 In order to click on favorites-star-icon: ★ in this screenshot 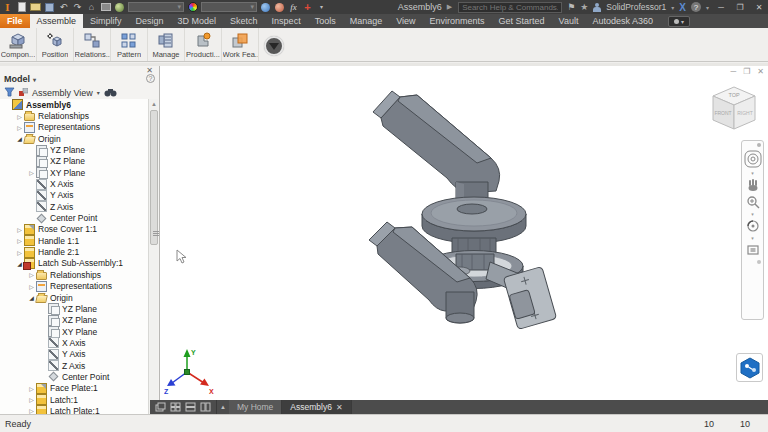, I will do `click(584, 7)`.